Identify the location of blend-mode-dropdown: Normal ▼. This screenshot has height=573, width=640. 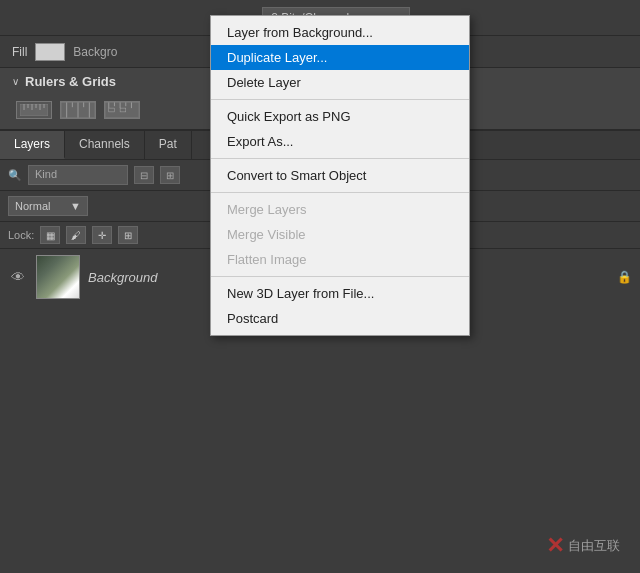
(48, 206).